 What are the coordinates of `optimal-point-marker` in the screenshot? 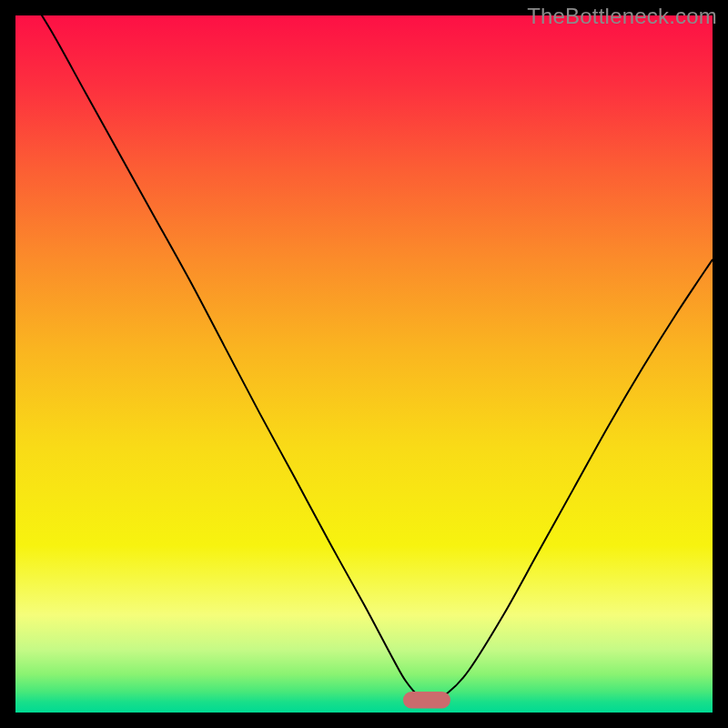 It's located at (427, 700).